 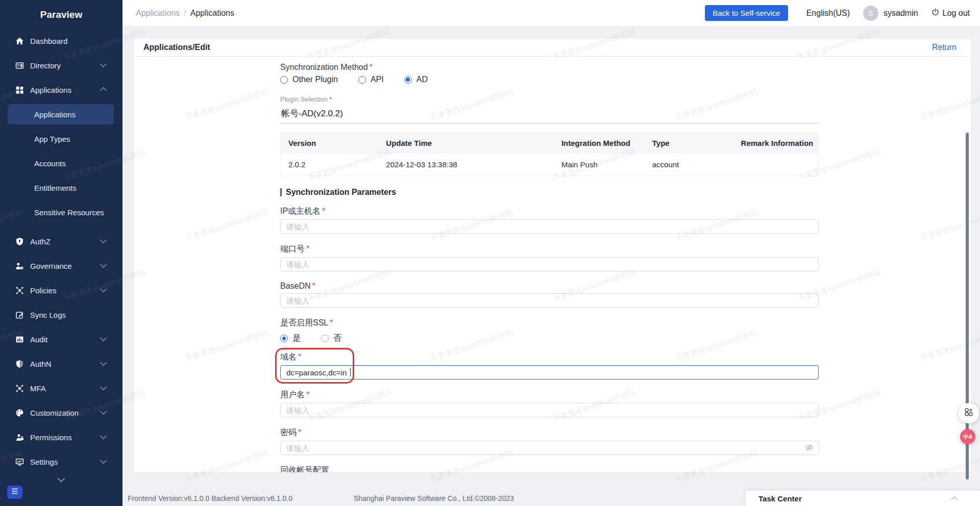 What do you see at coordinates (377, 80) in the screenshot?
I see `radio-api-label: API` at bounding box center [377, 80].